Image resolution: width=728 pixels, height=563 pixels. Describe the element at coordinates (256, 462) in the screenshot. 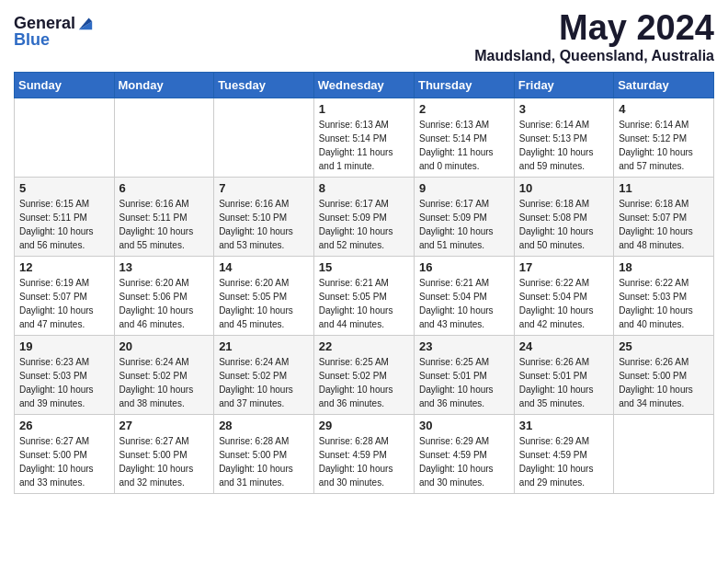

I see `day-info: Sunrise: 6:28 AMSunset: 5:00 PMDaylight:…` at that location.